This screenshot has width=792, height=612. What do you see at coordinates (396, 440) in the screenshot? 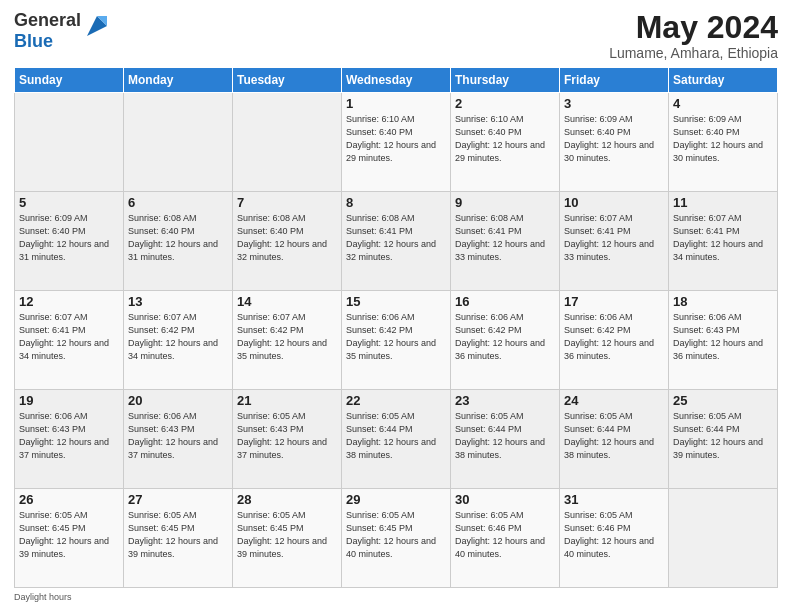
I see `calendar-cell: 22Sunrise: 6:05 AMSunset: 6:44 PMDayligh…` at bounding box center [396, 440].